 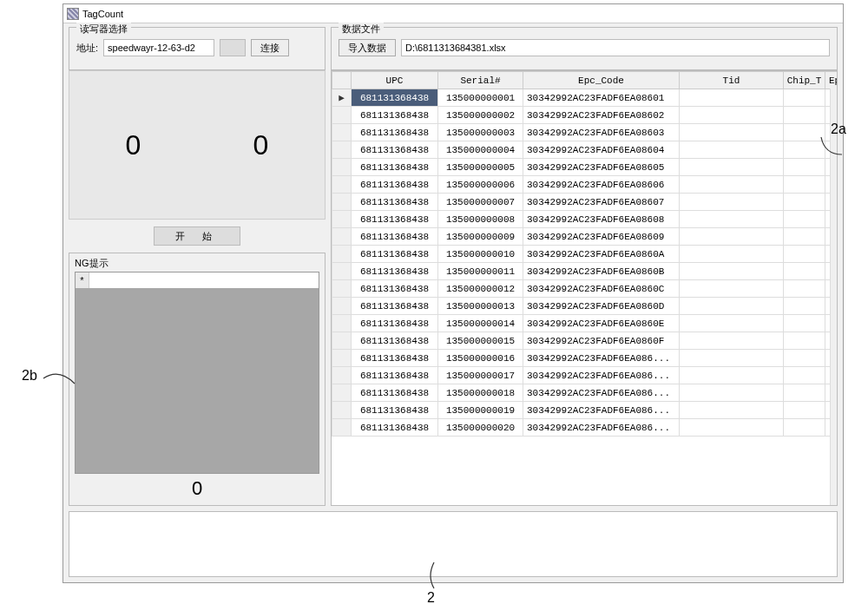 I want to click on table-row: 68113136843813500000001530342992AC23FADF…, so click(x=585, y=341).